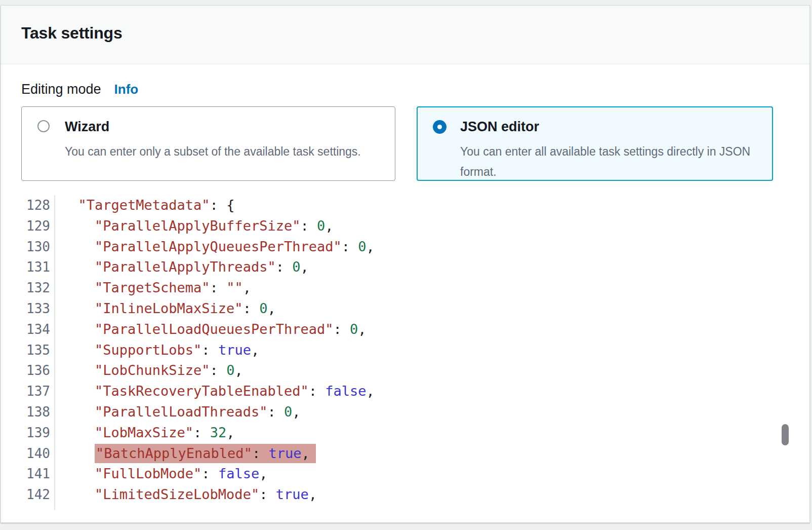 This screenshot has height=530, width=812. What do you see at coordinates (28, 309) in the screenshot?
I see `line-number: 133` at bounding box center [28, 309].